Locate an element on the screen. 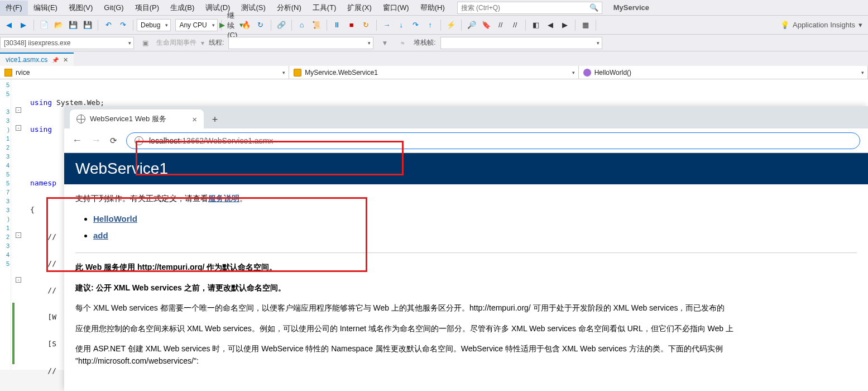 Image resolution: width=868 pixels, height=391 pixels. close-icon: ✕ is located at coordinates (66, 60).